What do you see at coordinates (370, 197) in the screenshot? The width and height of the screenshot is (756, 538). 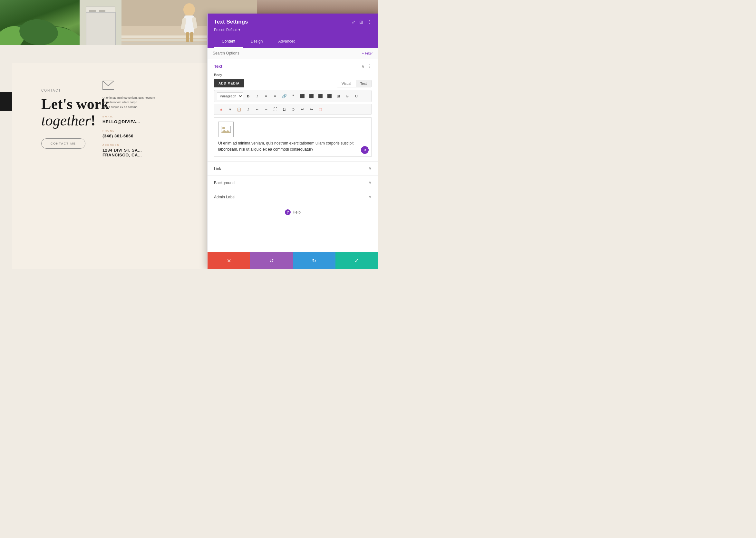 I see `admin-label-chevron-icon: ∨` at bounding box center [370, 197].